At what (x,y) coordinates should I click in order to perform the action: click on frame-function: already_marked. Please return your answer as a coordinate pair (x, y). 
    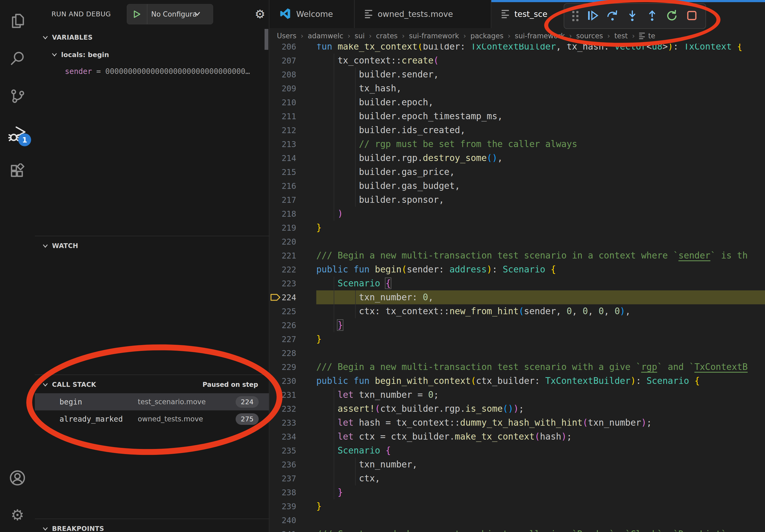
    Looking at the image, I should click on (99, 419).